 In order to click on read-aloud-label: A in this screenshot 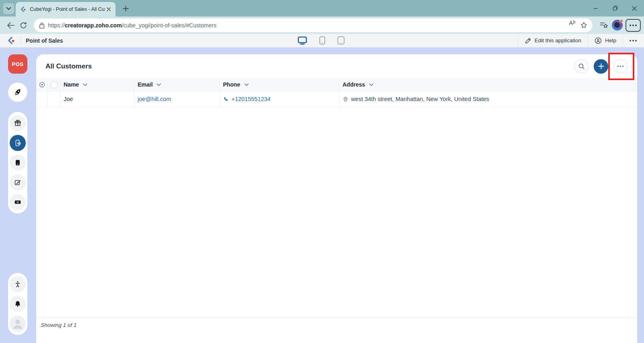, I will do `click(571, 23)`.